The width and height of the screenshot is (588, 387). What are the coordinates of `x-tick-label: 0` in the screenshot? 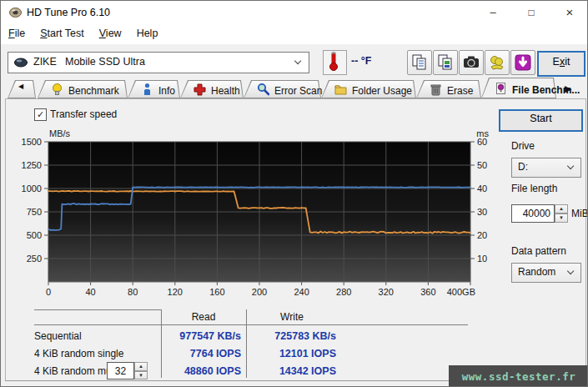 It's located at (48, 292).